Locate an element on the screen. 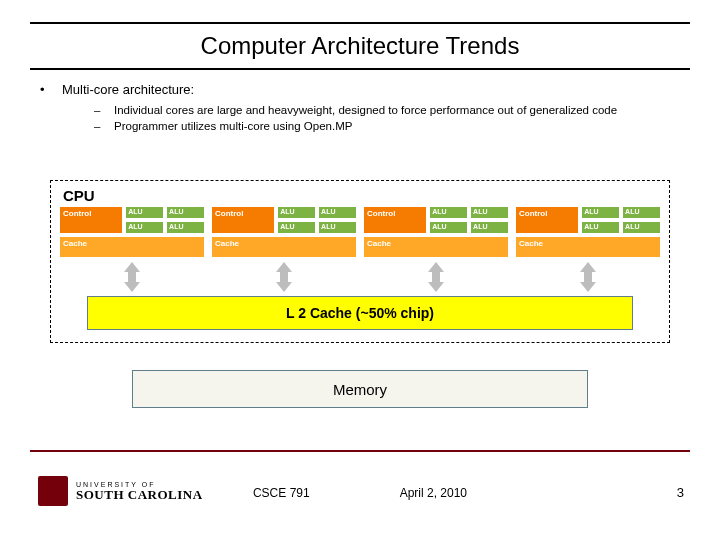 The image size is (720, 540). cores-row: Control ALU ALU ALU ALU Cache Control AL… is located at coordinates (360, 232).